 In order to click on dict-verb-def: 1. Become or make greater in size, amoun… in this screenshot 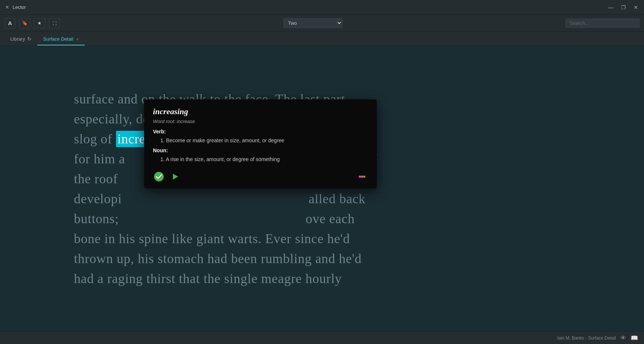, I will do `click(260, 140)`.